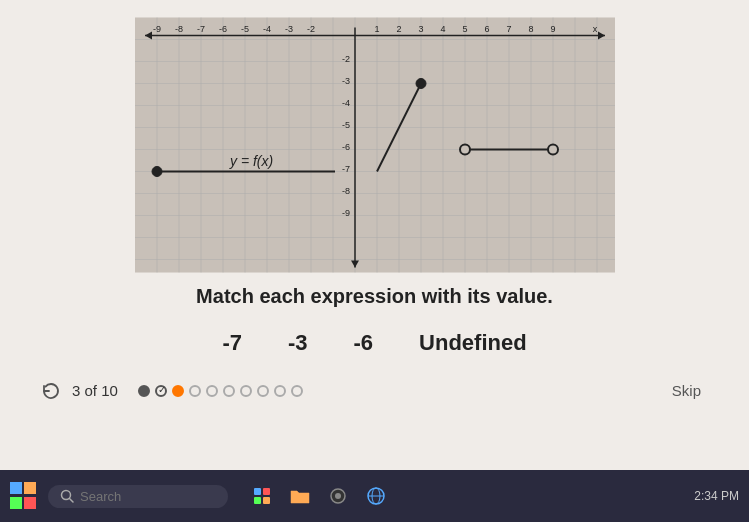  I want to click on skip-button: Skip, so click(686, 390).